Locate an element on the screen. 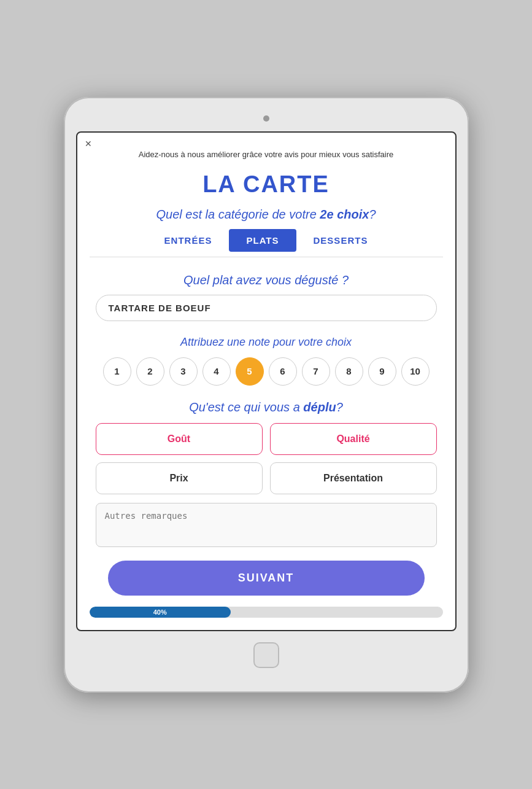  rating-7: 7 is located at coordinates (316, 371).